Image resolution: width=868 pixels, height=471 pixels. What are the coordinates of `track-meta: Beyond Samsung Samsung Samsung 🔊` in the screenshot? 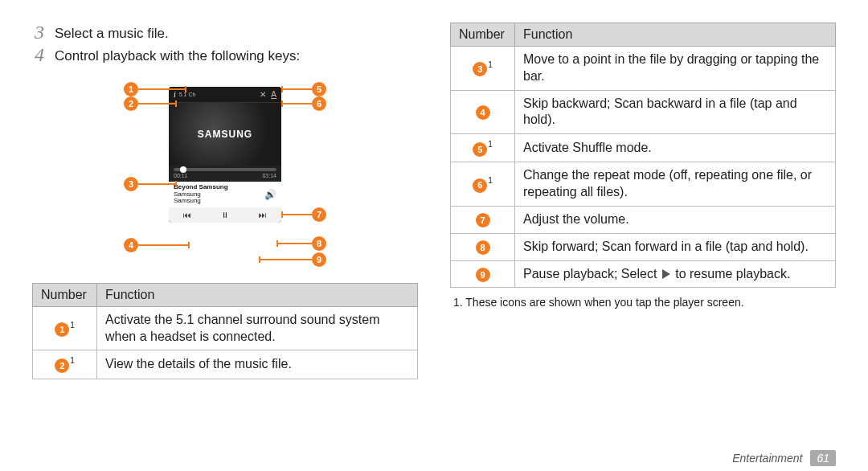 It's located at (225, 195).